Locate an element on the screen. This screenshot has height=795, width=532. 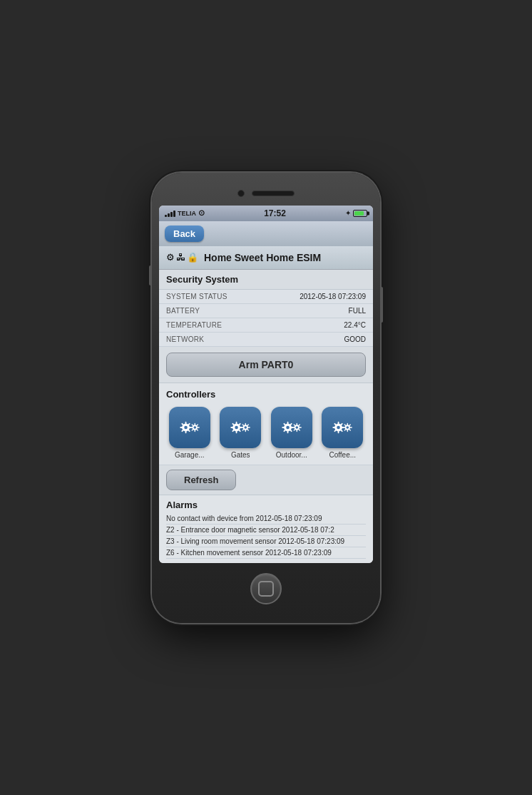
gears-icon-coffee is located at coordinates (342, 427).